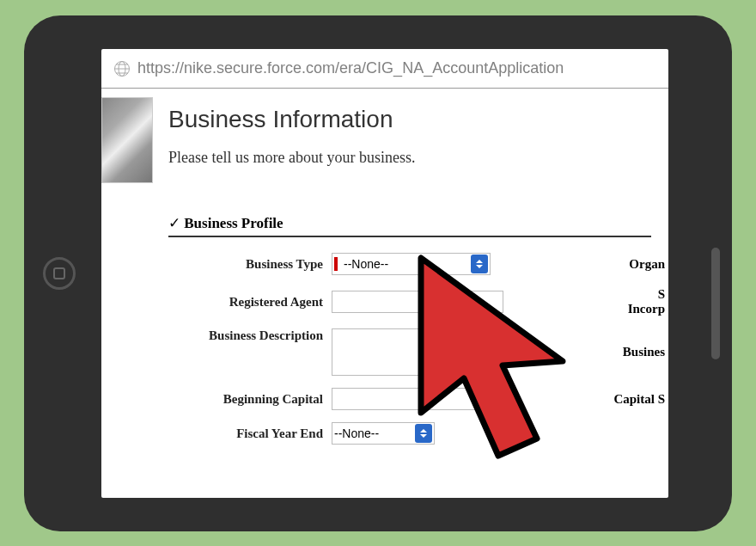 This screenshot has height=546, width=756. Describe the element at coordinates (351, 69) in the screenshot. I see `url-text: https://nike.secure.force.com/era/CIG_NA…` at that location.